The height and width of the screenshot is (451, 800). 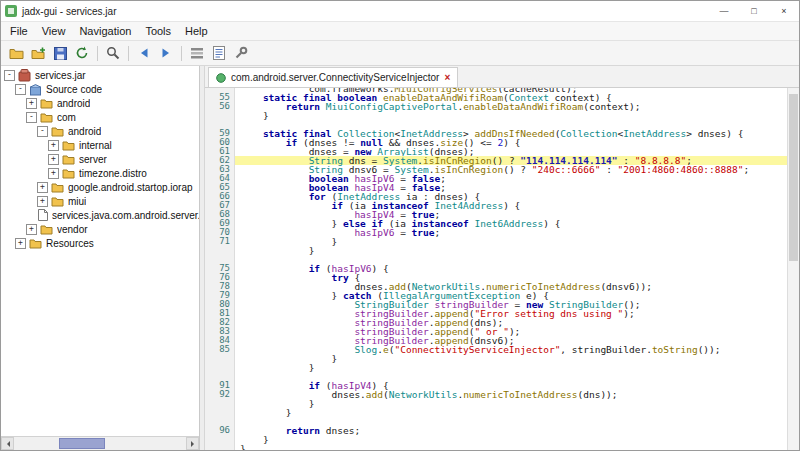 What do you see at coordinates (74, 90) in the screenshot?
I see `tree-item-label: Source code` at bounding box center [74, 90].